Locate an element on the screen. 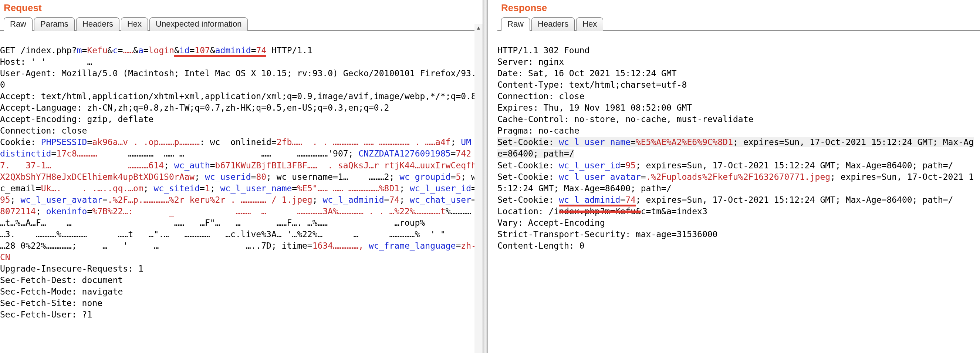  response-tabs: Raw Headers Hex is located at coordinates (739, 22).